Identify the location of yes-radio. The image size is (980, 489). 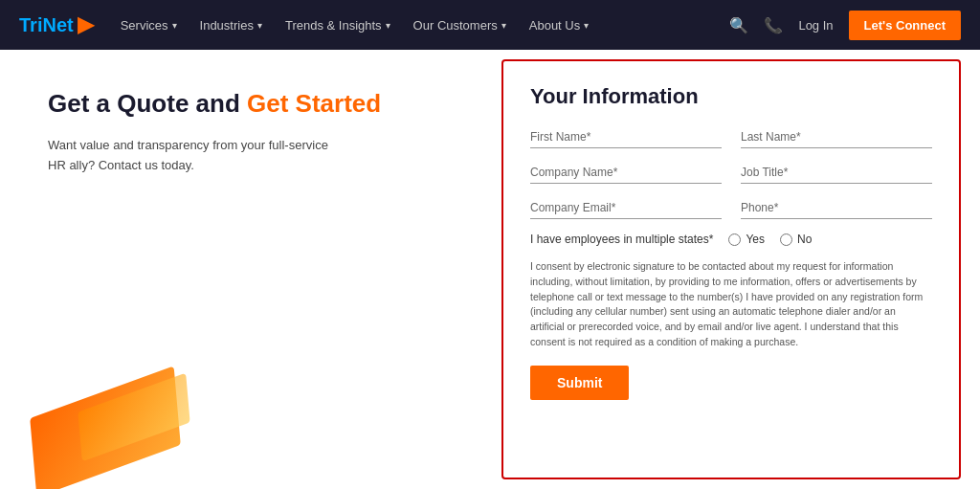
(735, 239).